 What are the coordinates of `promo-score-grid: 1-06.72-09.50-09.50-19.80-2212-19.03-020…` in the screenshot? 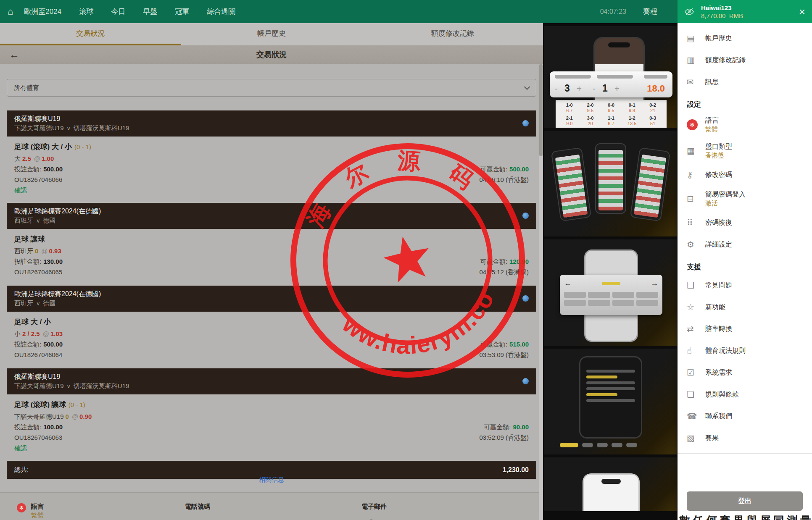 It's located at (611, 115).